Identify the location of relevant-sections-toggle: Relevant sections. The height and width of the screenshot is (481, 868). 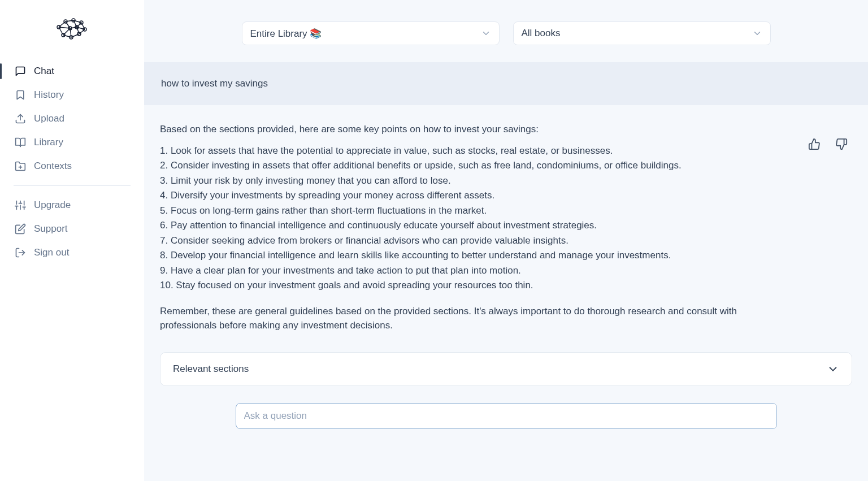
(506, 369).